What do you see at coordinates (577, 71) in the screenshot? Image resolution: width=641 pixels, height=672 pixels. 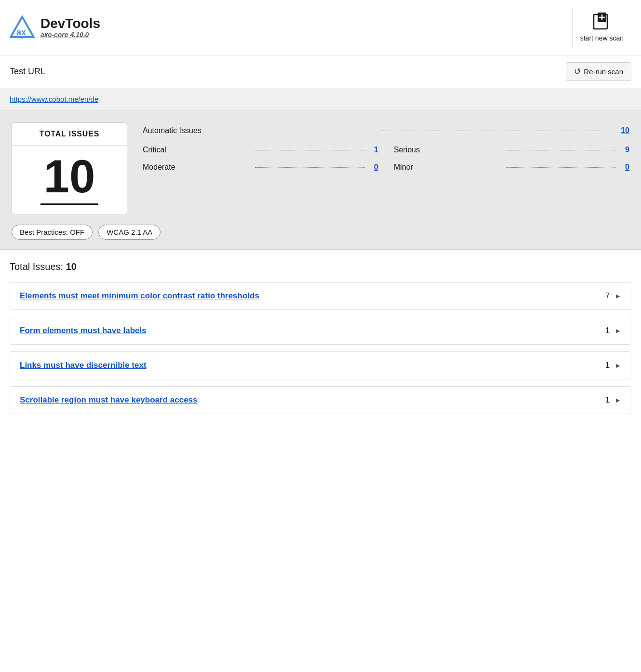 I see `rerun-icon: ↺` at bounding box center [577, 71].